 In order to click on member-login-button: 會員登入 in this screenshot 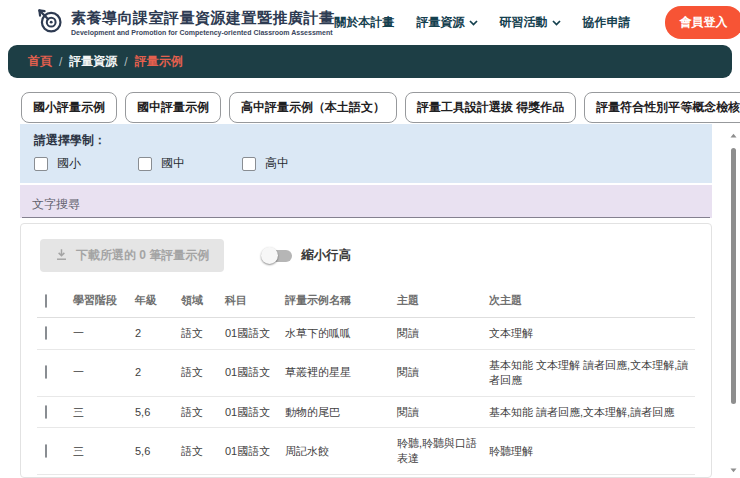, I will do `click(702, 22)`.